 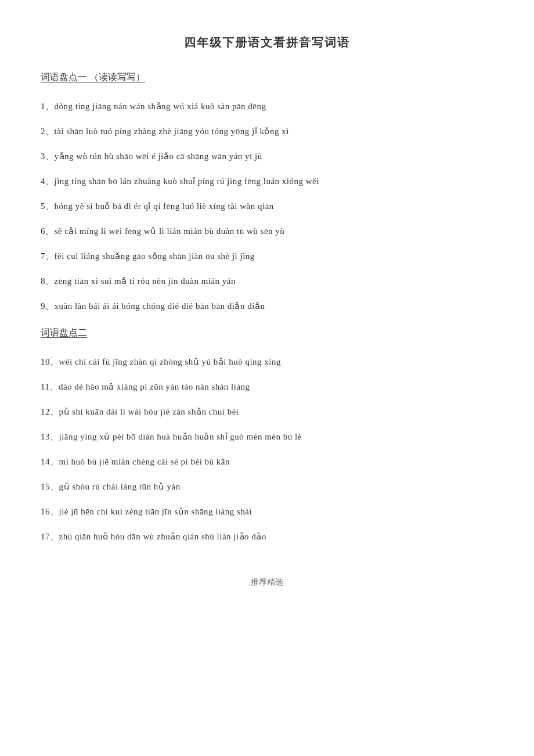 I want to click on line-item: 11、dào dé hào mǎ xiàng pí zūn yán táo nà…, so click(x=267, y=387).